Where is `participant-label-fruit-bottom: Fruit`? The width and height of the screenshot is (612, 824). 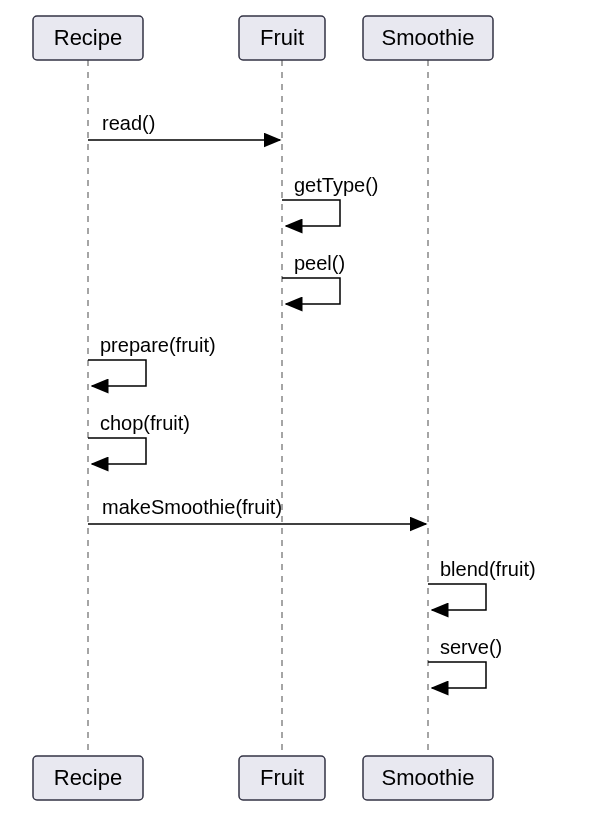
participant-label-fruit-bottom: Fruit is located at coordinates (282, 778).